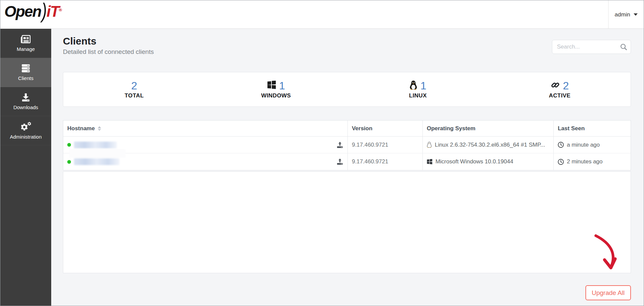  What do you see at coordinates (99, 129) in the screenshot?
I see `sort-toggle` at bounding box center [99, 129].